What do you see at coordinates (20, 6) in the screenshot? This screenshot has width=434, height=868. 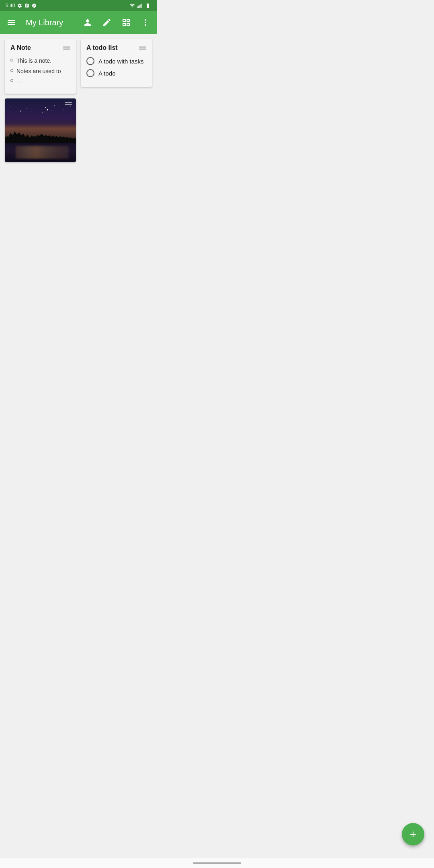 I see `settings-icon` at bounding box center [20, 6].